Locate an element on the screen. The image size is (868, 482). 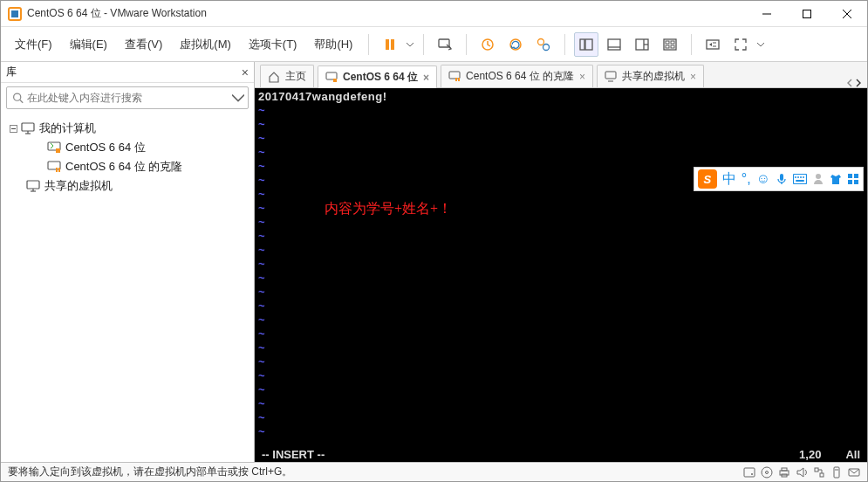
menu-view: 查看(V) is located at coordinates (143, 45).